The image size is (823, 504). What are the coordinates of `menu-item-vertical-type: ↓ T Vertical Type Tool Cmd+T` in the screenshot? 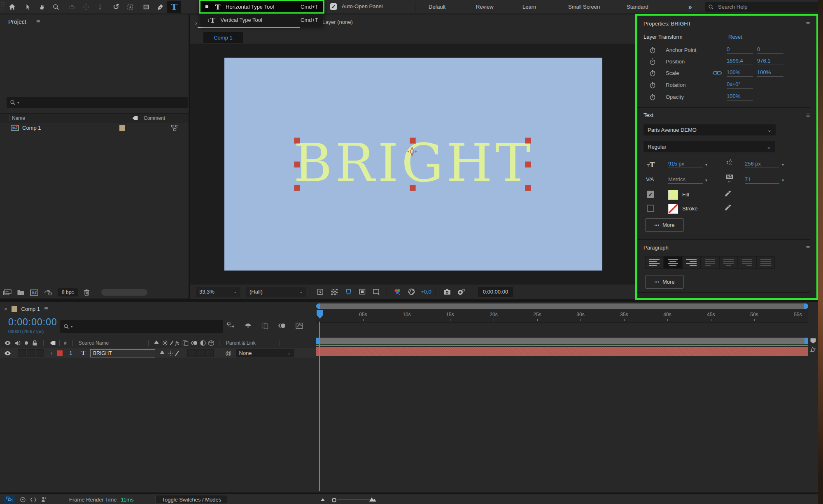 It's located at (262, 20).